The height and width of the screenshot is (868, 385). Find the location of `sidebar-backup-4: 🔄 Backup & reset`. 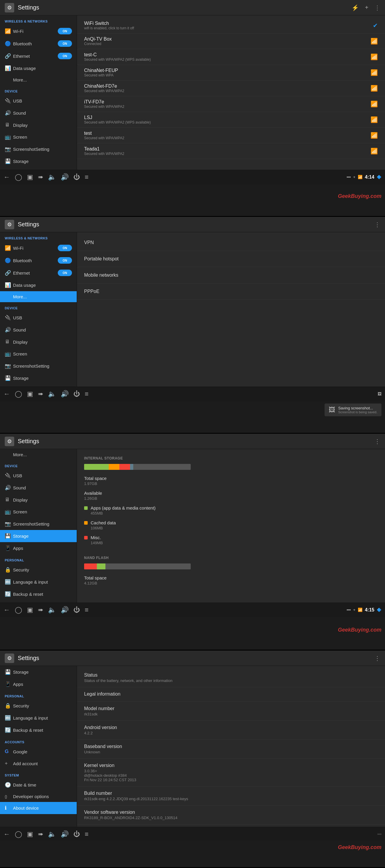

sidebar-backup-4: 🔄 Backup & reset is located at coordinates (38, 730).